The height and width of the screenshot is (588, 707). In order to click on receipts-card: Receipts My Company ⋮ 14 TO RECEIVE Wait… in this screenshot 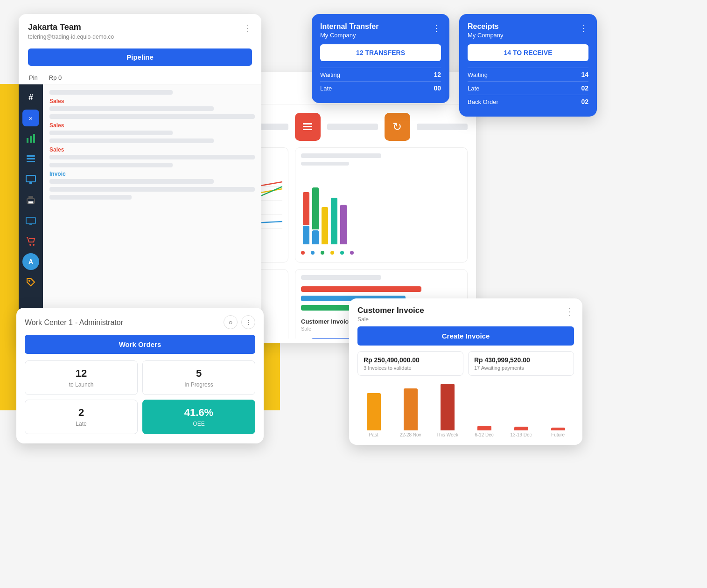, I will do `click(528, 65)`.